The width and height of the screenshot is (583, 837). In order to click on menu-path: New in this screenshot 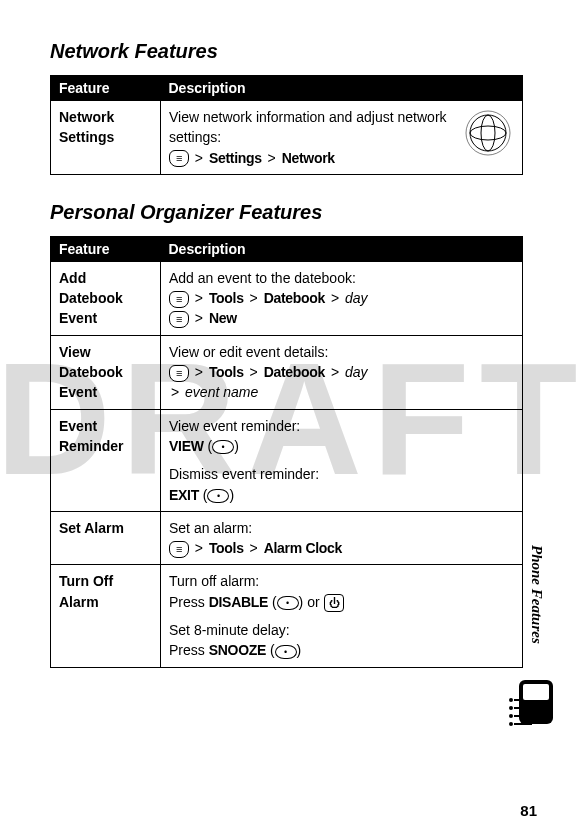, I will do `click(223, 318)`.